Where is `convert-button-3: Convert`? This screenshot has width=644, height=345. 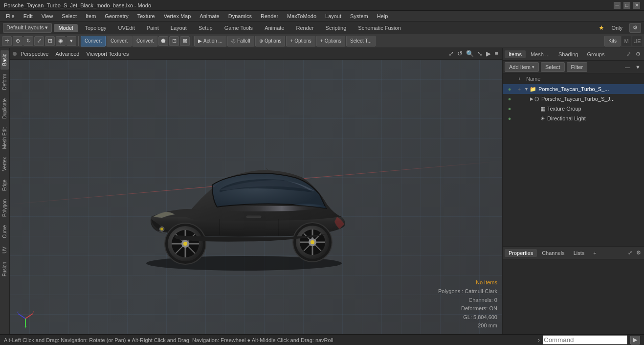 convert-button-3: Convert is located at coordinates (145, 41).